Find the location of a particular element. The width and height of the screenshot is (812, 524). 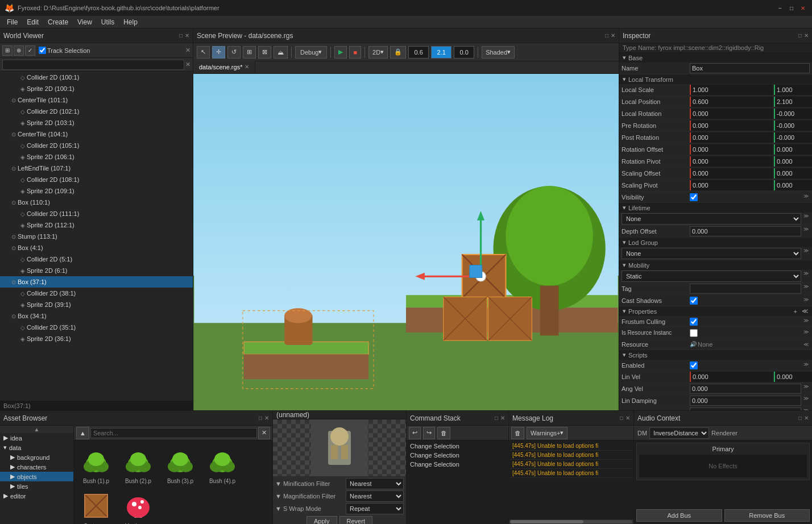

lifetime-select: None is located at coordinates (711, 219).